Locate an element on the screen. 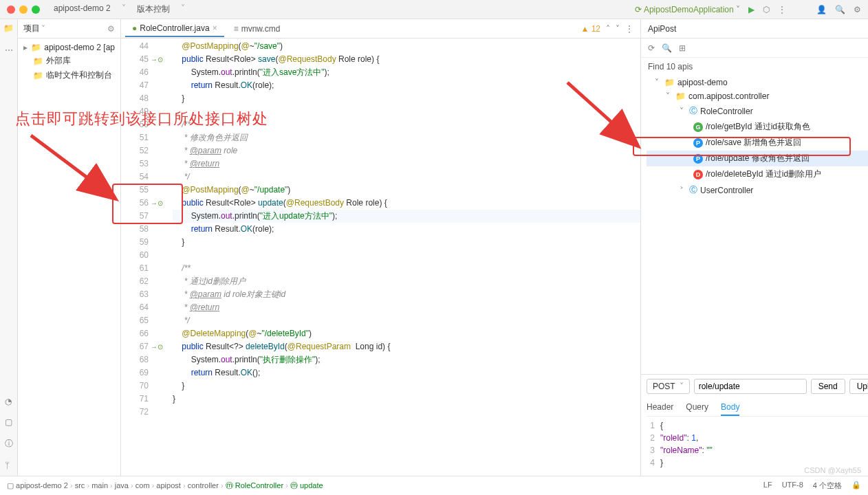 This screenshot has height=495, width=868. project-tree-item: ▸📁apipost-demo 2 [ap is located at coordinates (69, 47).